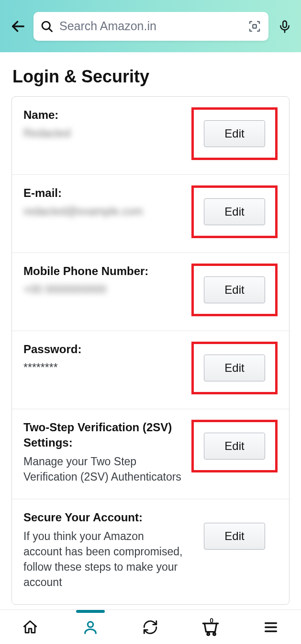  Describe the element at coordinates (103, 193) in the screenshot. I see `row-label: E-mail:` at that location.